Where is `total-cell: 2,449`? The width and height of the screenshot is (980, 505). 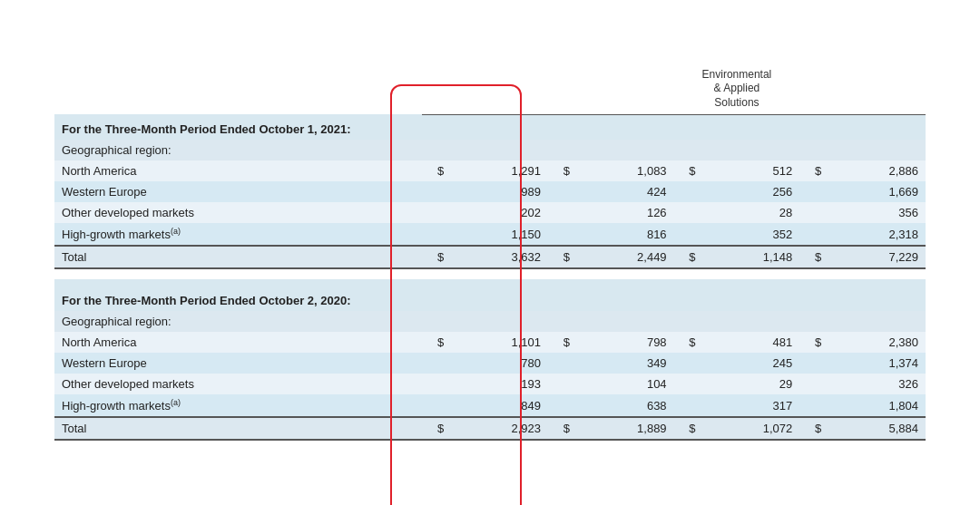 total-cell: 2,449 is located at coordinates (626, 257).